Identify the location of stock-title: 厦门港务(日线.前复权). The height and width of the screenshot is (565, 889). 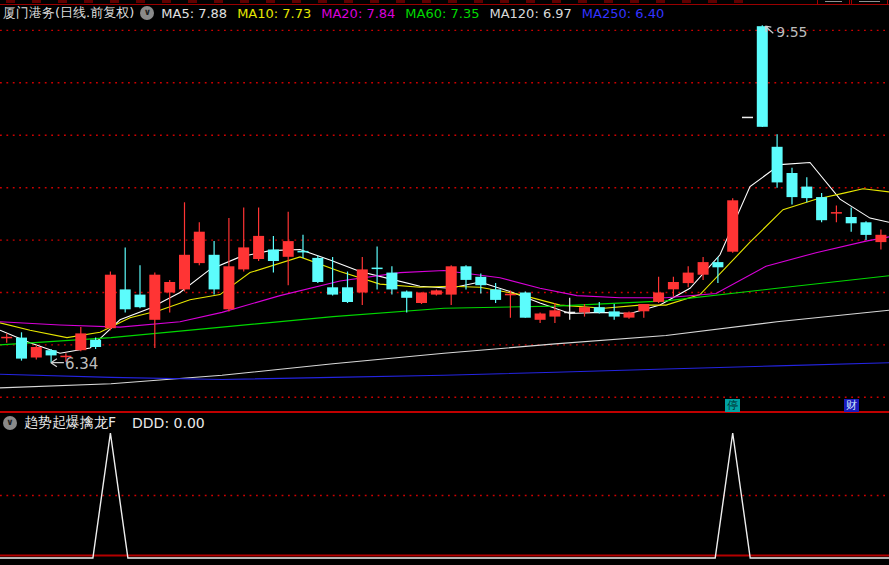
(68, 13).